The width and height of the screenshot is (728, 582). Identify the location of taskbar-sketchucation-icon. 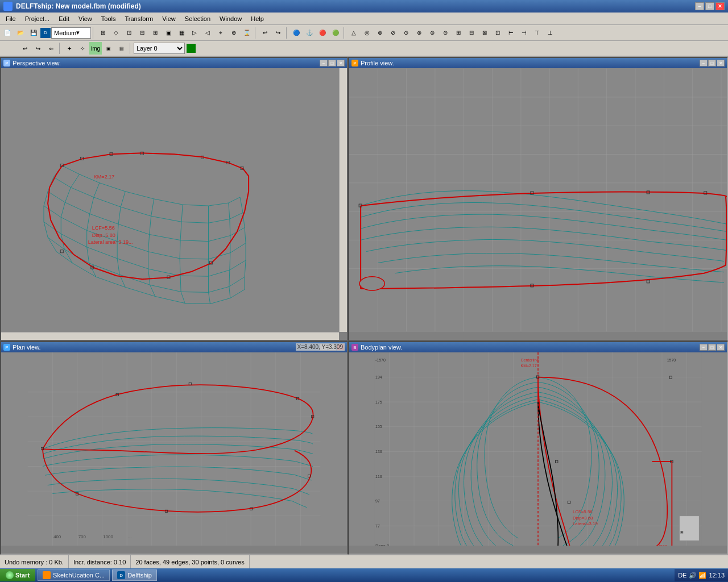
(47, 575).